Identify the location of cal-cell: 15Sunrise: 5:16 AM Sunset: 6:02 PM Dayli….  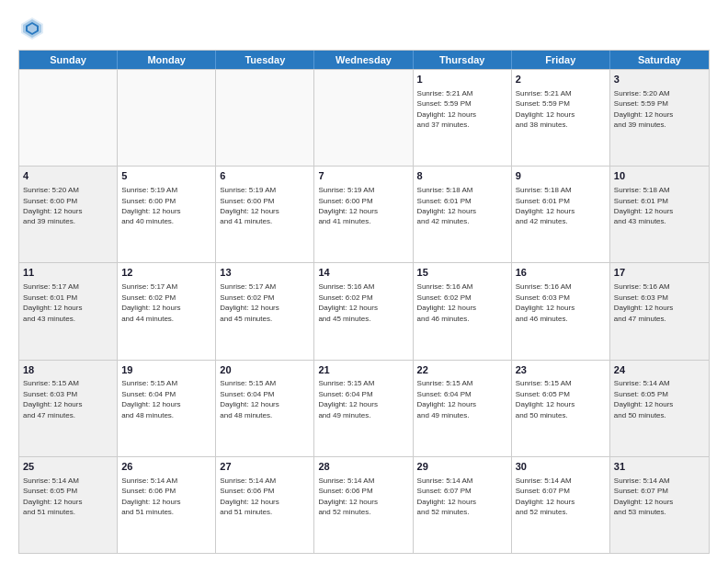
(463, 311).